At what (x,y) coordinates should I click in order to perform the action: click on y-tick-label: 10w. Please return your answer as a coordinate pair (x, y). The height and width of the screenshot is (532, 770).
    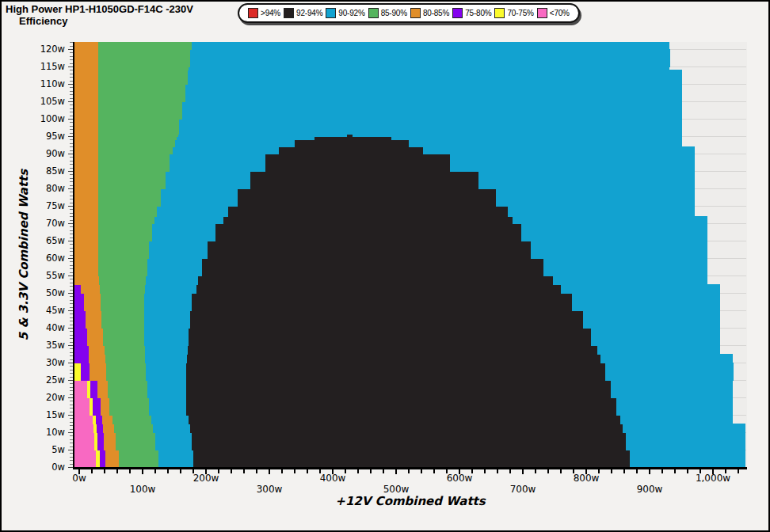
    Looking at the image, I should click on (40, 432).